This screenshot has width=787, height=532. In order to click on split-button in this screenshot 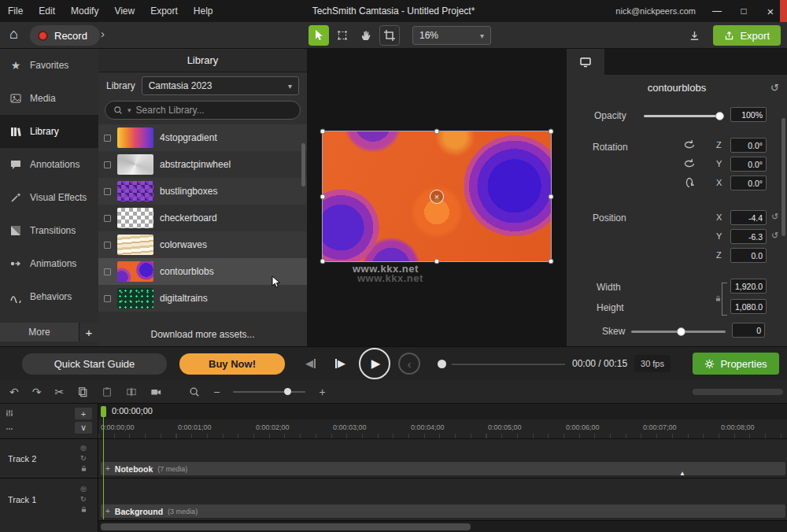, I will do `click(131, 392)`.